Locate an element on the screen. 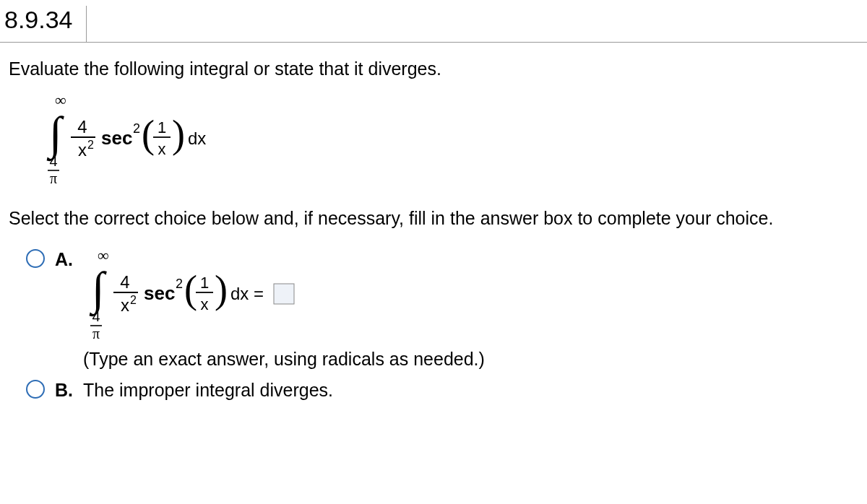  upper-limit-a: ∞ is located at coordinates (103, 256).